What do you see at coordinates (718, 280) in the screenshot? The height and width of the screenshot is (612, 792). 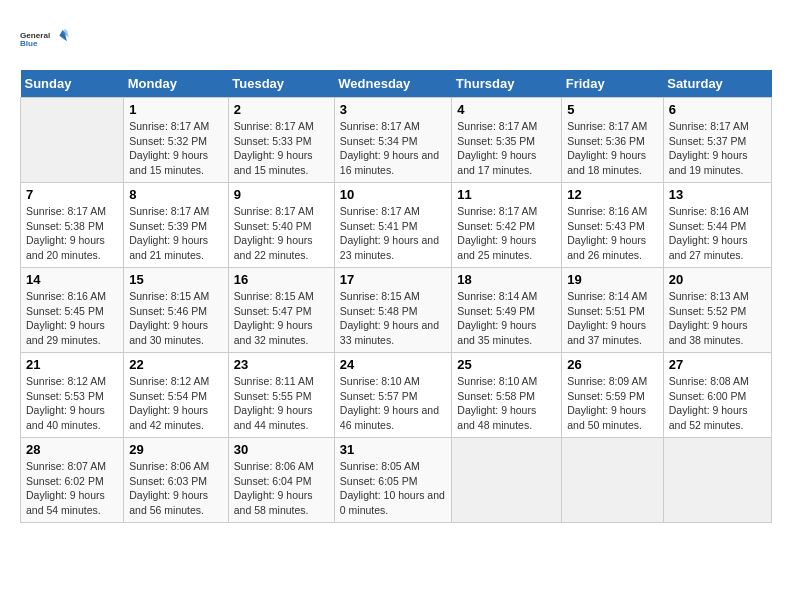 I see `day-number: 20` at bounding box center [718, 280].